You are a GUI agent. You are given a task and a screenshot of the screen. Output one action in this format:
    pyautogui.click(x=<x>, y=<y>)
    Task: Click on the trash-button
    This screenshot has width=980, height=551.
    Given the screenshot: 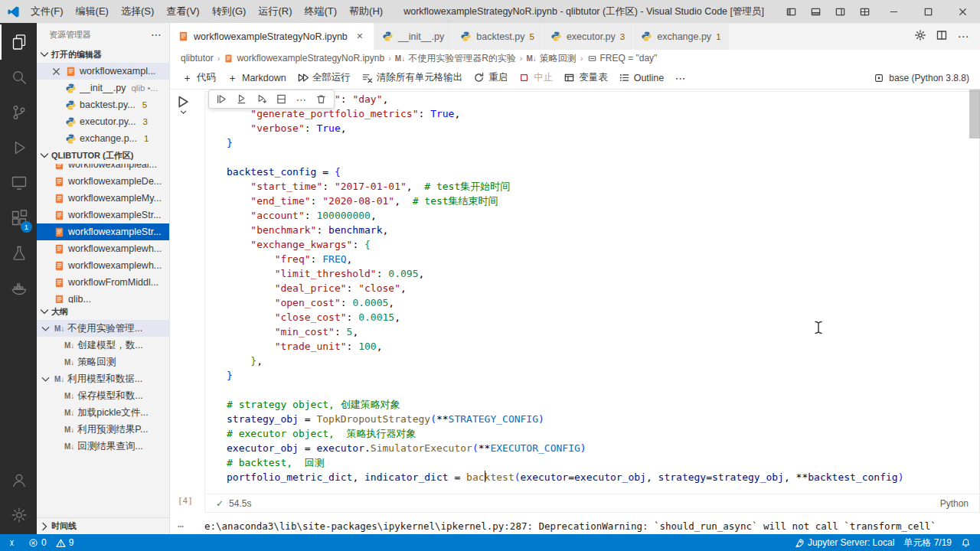 What is the action you would take?
    pyautogui.click(x=322, y=99)
    